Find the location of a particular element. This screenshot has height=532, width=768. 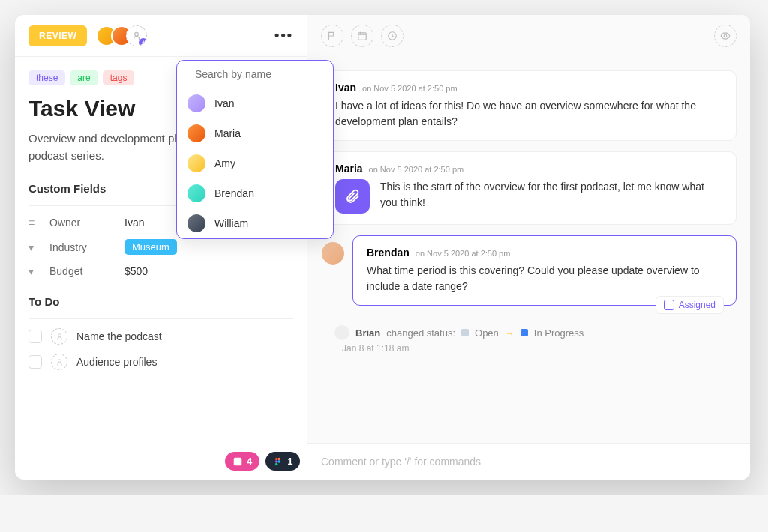

name: Amy is located at coordinates (225, 163).